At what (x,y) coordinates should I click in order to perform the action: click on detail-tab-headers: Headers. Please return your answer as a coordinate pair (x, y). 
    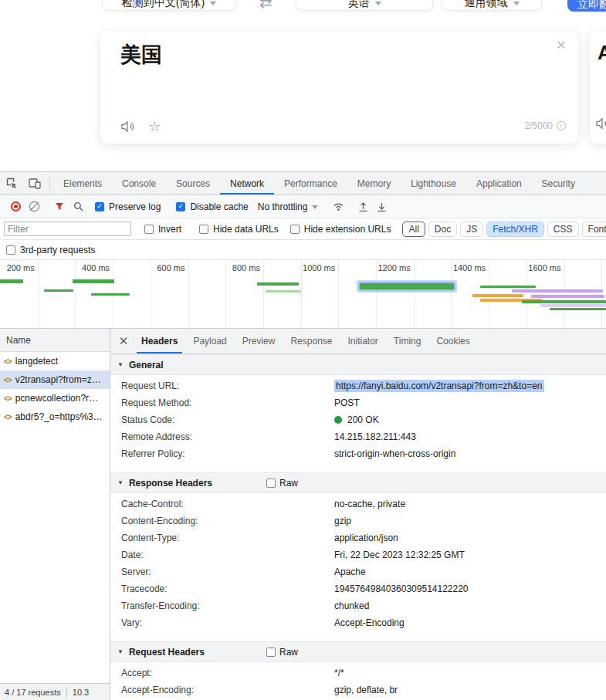
    Looking at the image, I should click on (159, 341).